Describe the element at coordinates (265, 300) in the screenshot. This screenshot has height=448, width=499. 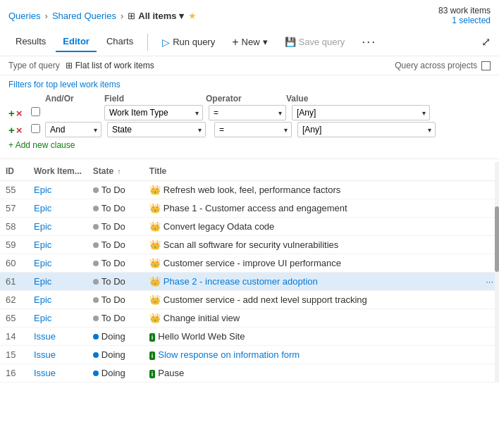
I see `cell-title-text: Customer service - add next level suppor…` at that location.